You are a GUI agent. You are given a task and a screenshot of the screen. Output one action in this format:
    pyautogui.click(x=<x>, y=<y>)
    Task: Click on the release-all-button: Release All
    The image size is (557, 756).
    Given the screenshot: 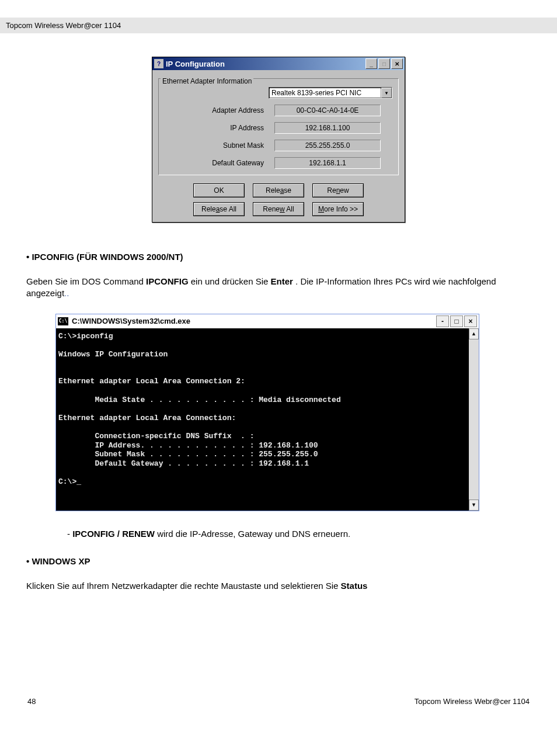 What is the action you would take?
    pyautogui.click(x=219, y=209)
    